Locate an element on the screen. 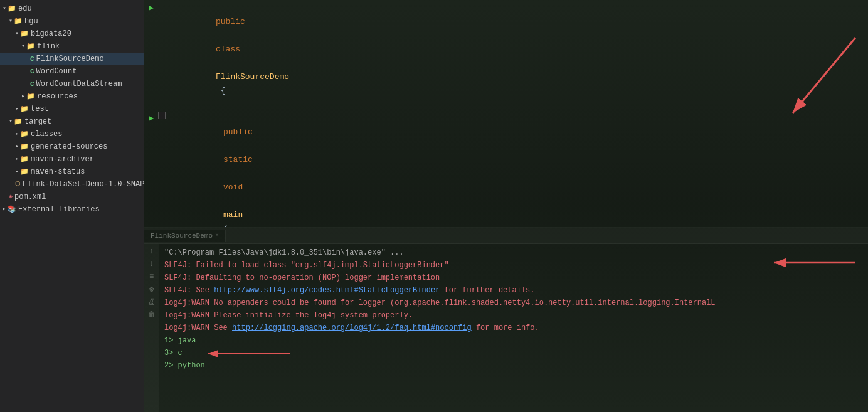 The height and width of the screenshot is (412, 868). console-line-7: log4j:WARN See http://logging.apache.org… is located at coordinates (514, 328).